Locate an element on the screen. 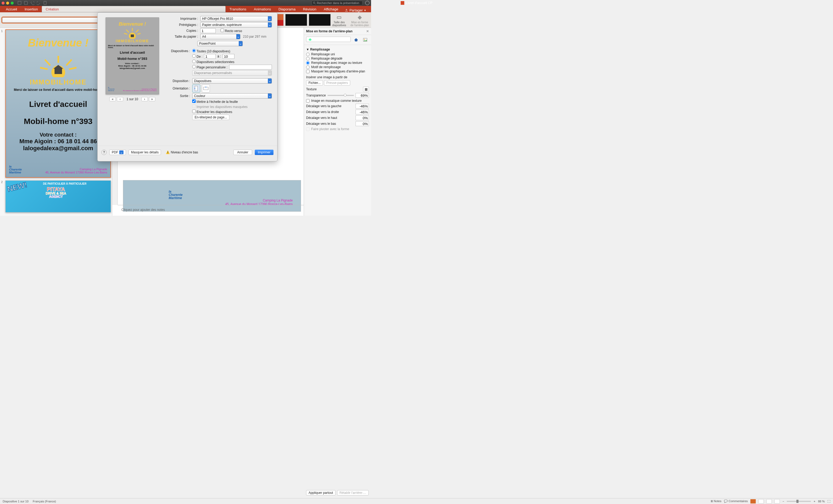 The height and width of the screenshot is (504, 833). paper-label: Taille du papier : is located at coordinates (184, 37).